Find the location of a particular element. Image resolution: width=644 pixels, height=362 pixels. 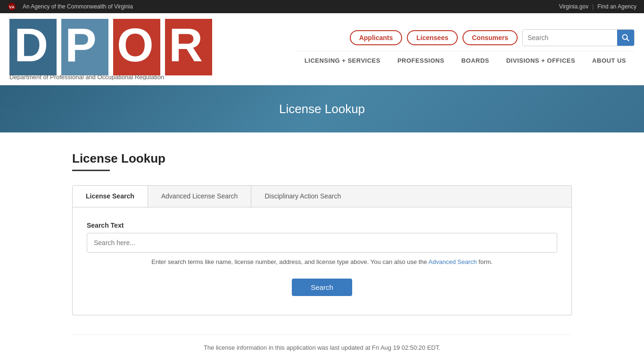

agency-text: An Agency of the Commonwealth of Virgini… is located at coordinates (78, 7).